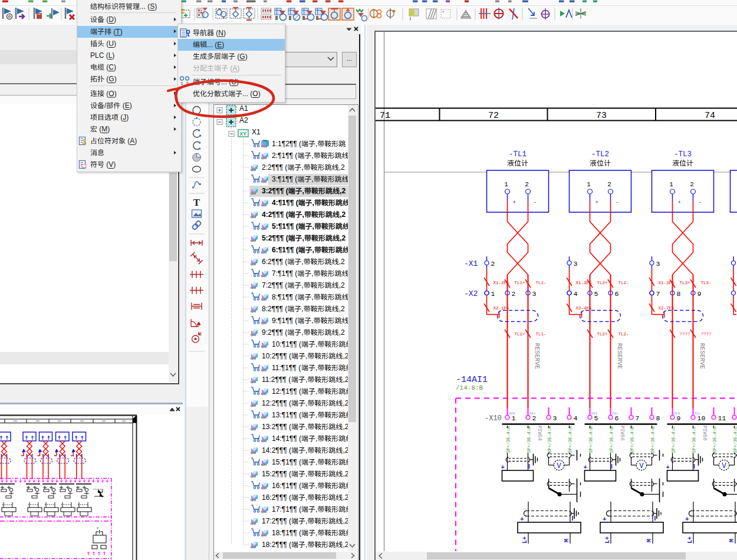 Image resolution: width=737 pixels, height=560 pixels. What do you see at coordinates (622, 433) in the screenshot?
I see `svg-text: PIW56` at bounding box center [622, 433].